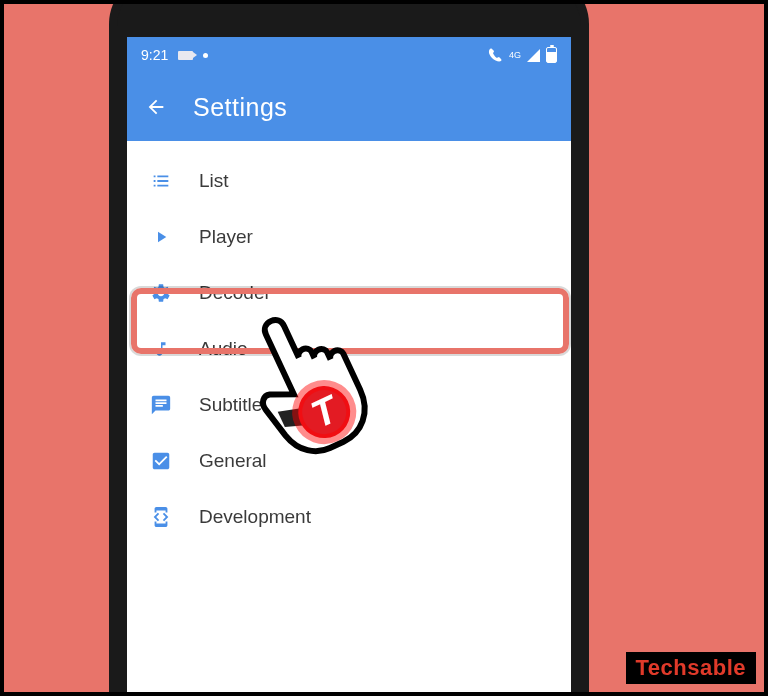 This screenshot has width=768, height=696. What do you see at coordinates (349, 349) in the screenshot?
I see `settings-item-audio: Audio` at bounding box center [349, 349].